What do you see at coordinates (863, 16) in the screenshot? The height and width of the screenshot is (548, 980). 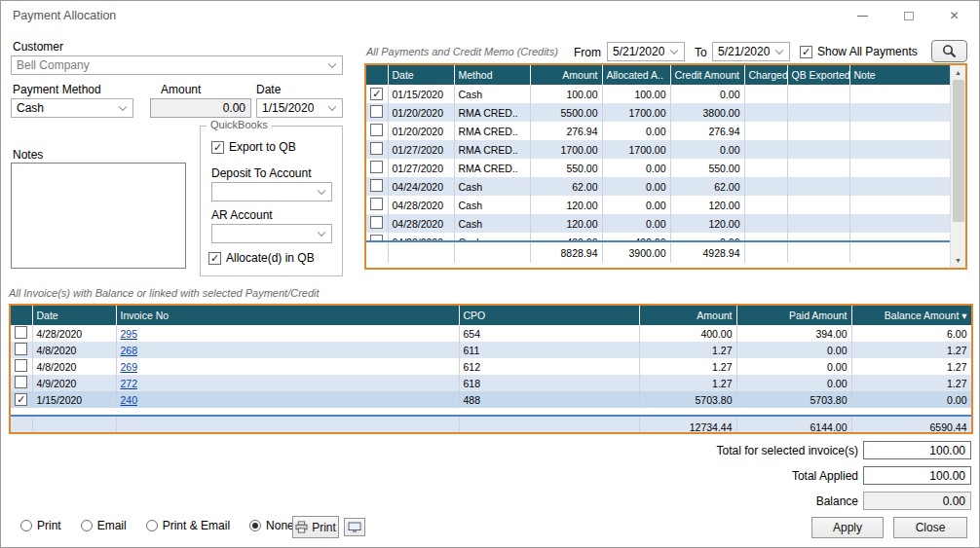 I see `minimize-button` at bounding box center [863, 16].